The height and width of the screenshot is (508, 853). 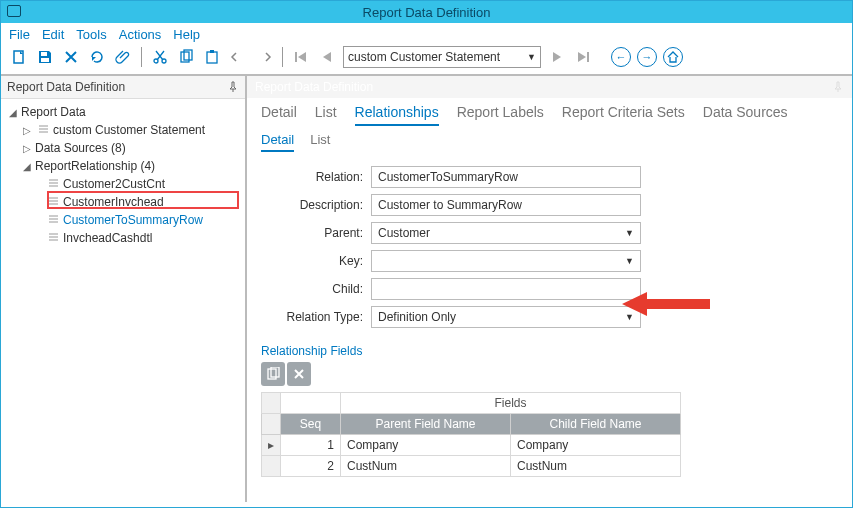 What do you see at coordinates (123, 175) in the screenshot?
I see `tree: ◢Report Data ▷custom Customer Statement …` at bounding box center [123, 175].